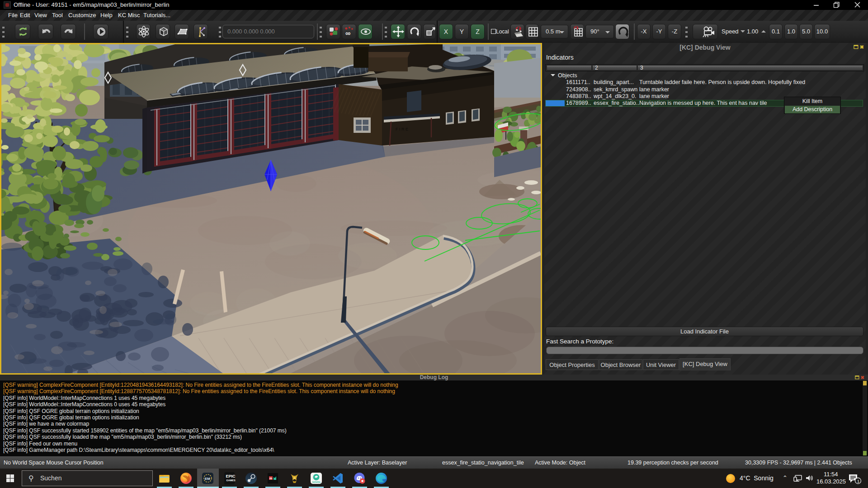  Describe the element at coordinates (317, 482) in the screenshot. I see `svg-text: SOVOL` at that location.